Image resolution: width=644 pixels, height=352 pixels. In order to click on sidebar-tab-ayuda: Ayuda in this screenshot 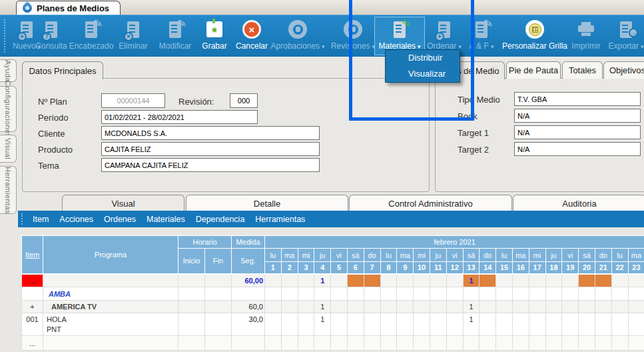, I will do `click(8, 71)`.